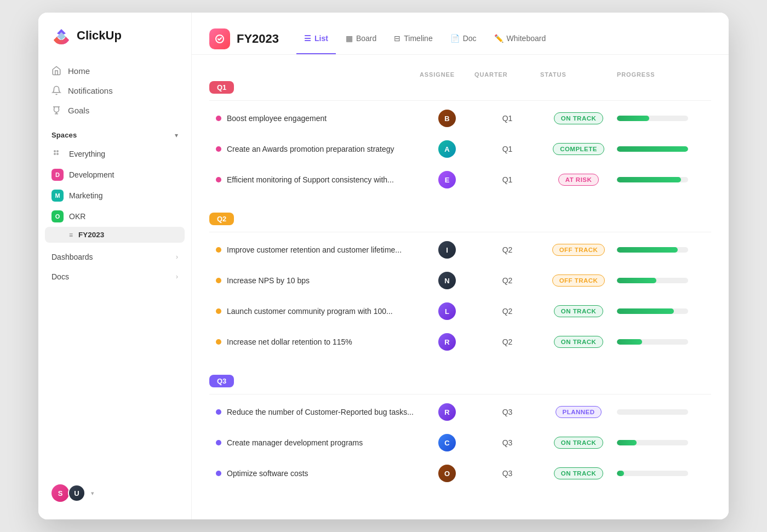 The image size is (767, 532). Describe the element at coordinates (447, 412) in the screenshot. I see `avatar: R` at that location.